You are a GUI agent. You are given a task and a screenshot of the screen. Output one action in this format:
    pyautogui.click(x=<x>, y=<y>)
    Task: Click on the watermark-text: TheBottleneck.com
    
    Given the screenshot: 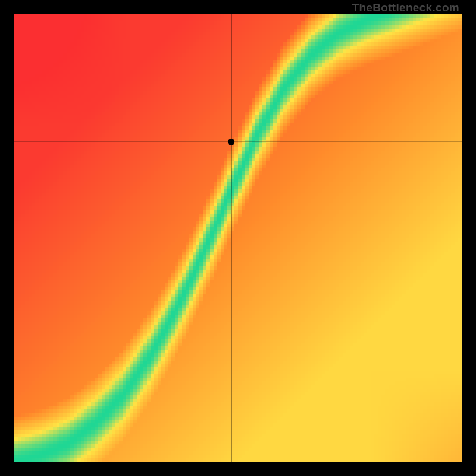 What is the action you would take?
    pyautogui.click(x=406, y=8)
    